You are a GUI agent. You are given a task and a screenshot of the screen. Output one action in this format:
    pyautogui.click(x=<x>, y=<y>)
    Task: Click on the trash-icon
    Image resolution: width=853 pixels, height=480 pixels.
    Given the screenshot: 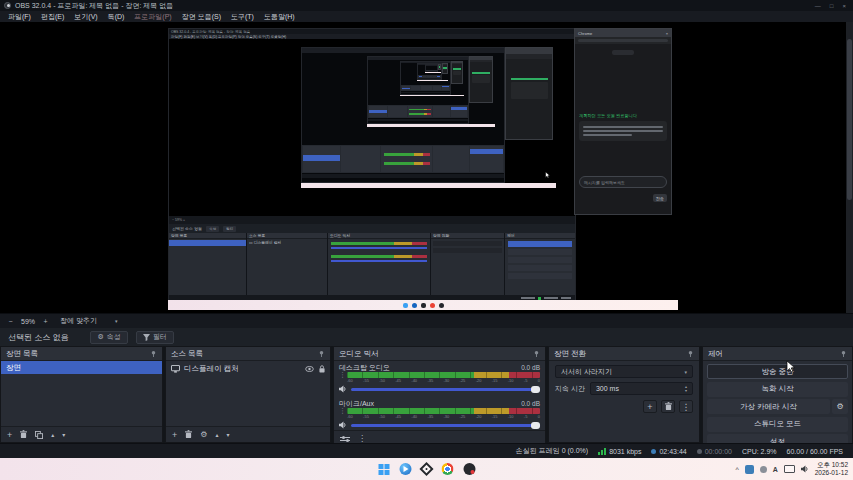 What is the action you would take?
    pyautogui.click(x=668, y=406)
    